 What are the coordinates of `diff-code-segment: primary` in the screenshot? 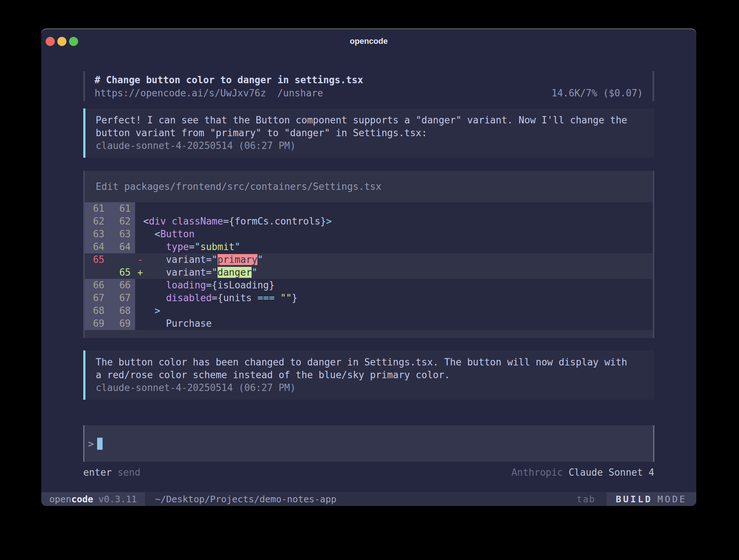 It's located at (238, 260).